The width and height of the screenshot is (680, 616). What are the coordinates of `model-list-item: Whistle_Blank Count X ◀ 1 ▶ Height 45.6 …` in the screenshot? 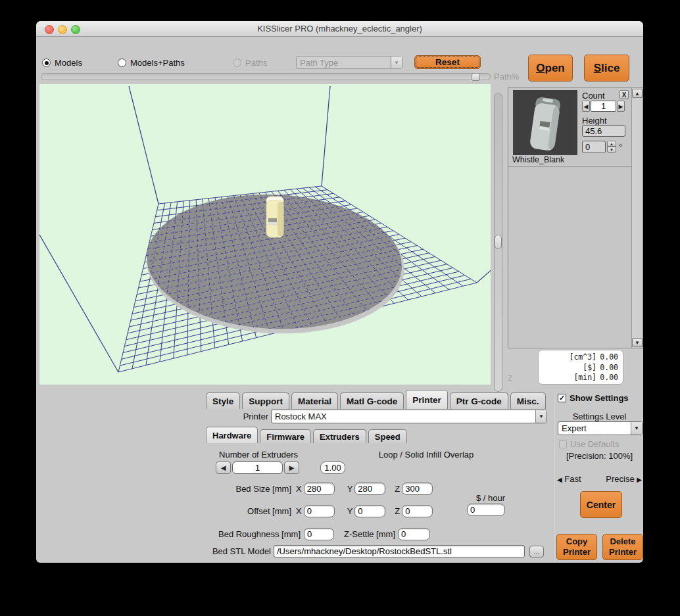 It's located at (570, 128).